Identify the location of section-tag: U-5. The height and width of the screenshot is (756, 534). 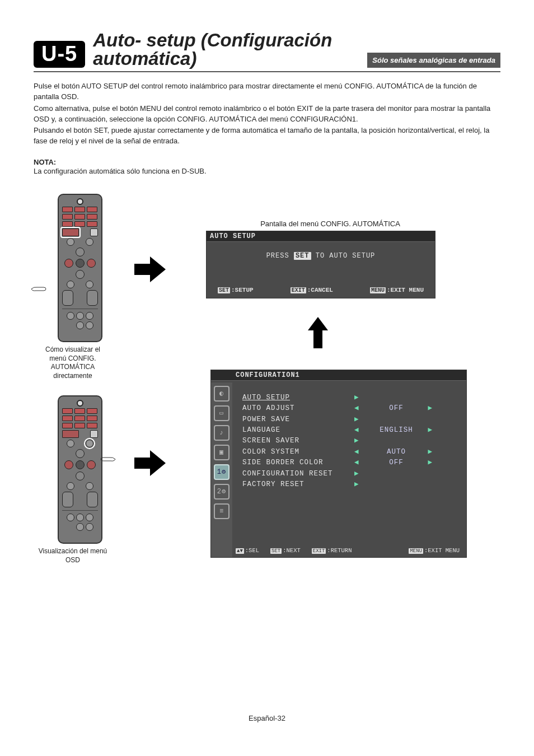
(59, 54).